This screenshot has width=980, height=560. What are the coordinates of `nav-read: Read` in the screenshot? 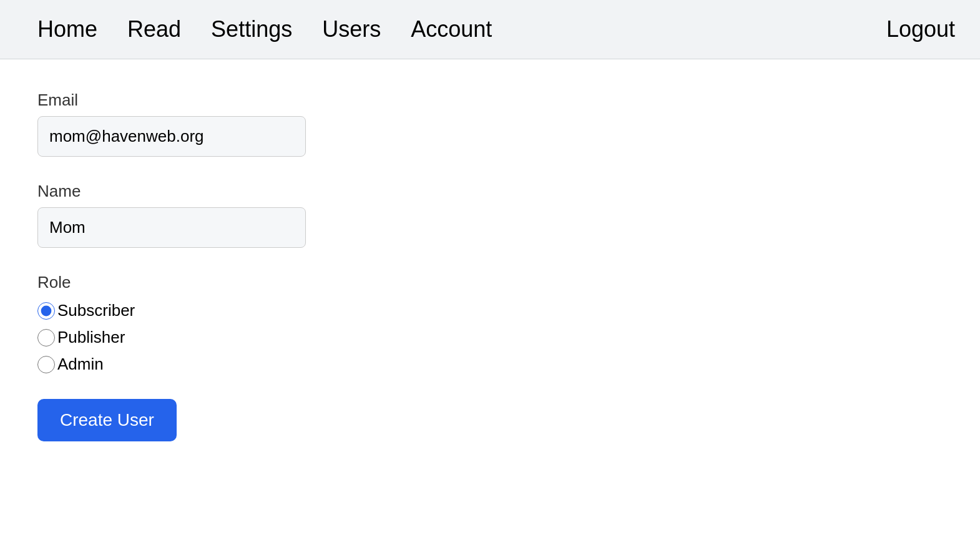 It's located at (154, 29).